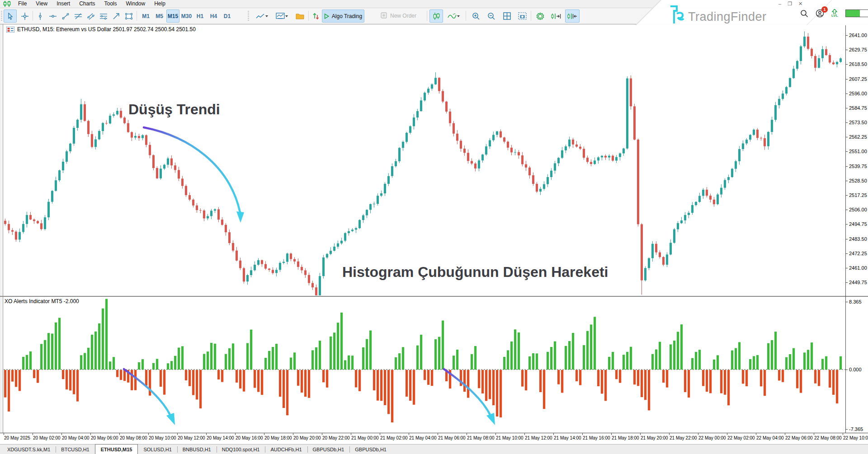 This screenshot has width=868, height=454. I want to click on tab-audchf: AUDCHFb,H1, so click(286, 449).